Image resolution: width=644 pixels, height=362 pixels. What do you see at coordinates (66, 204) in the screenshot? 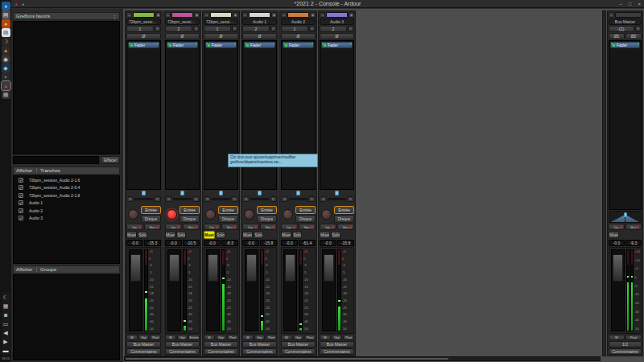
I see `strip-list-row: ✓ Audio 1` at bounding box center [66, 204].